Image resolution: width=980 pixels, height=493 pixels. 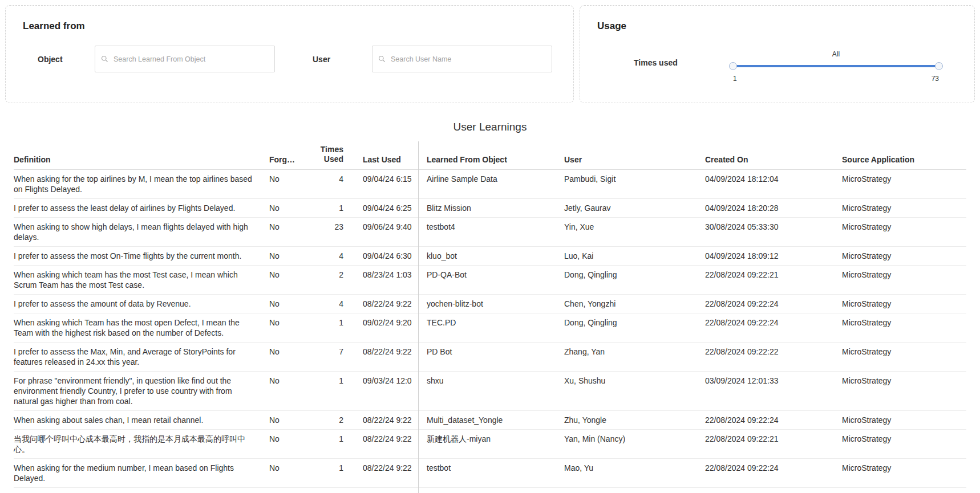 What do you see at coordinates (836, 66) in the screenshot?
I see `slider-track` at bounding box center [836, 66].